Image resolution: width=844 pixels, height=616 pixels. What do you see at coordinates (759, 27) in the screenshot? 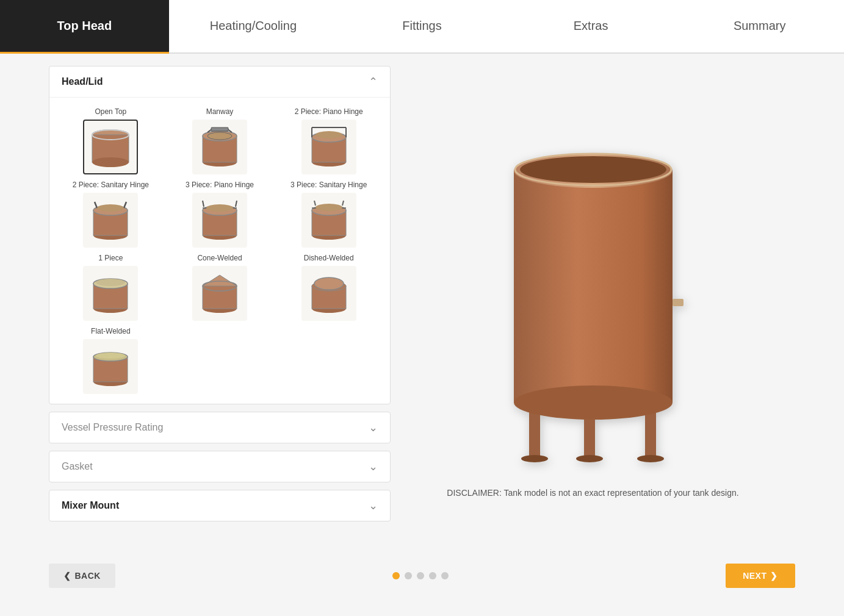
I see `tab-summary: Summary` at bounding box center [759, 27].